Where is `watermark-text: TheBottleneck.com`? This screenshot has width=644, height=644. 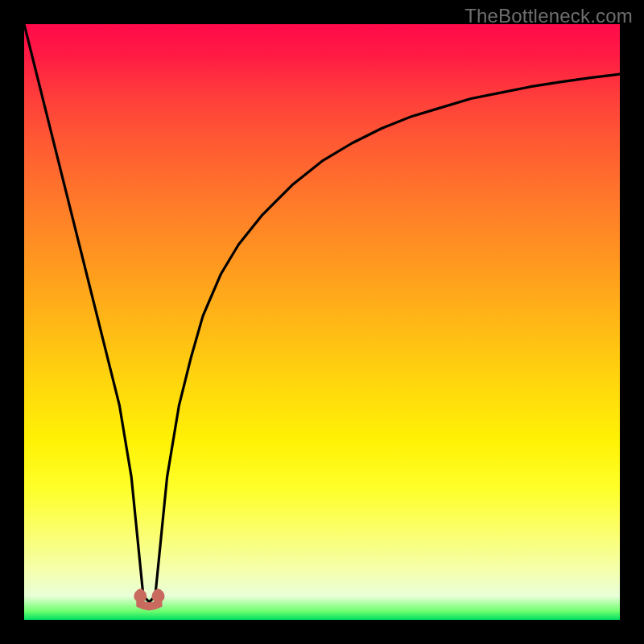
watermark-text: TheBottleneck.com is located at coordinates (549, 16).